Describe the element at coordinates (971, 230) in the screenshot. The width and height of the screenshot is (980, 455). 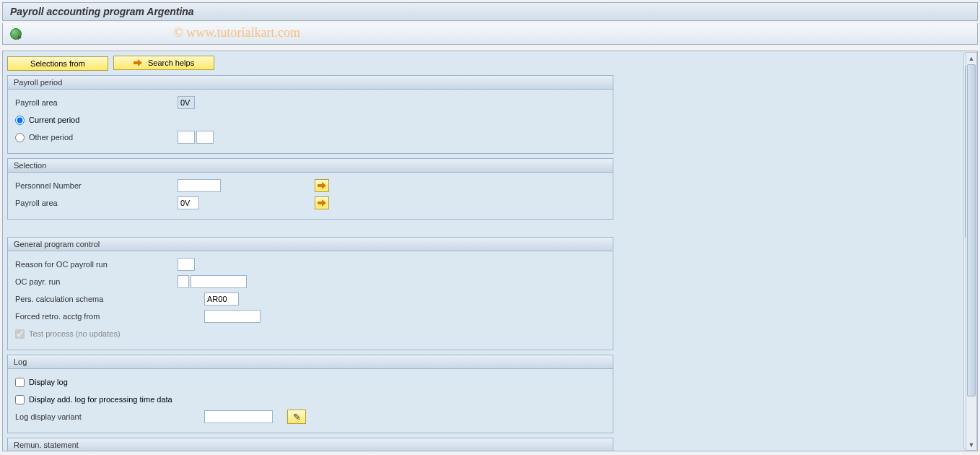
I see `scroll-thumb` at that location.